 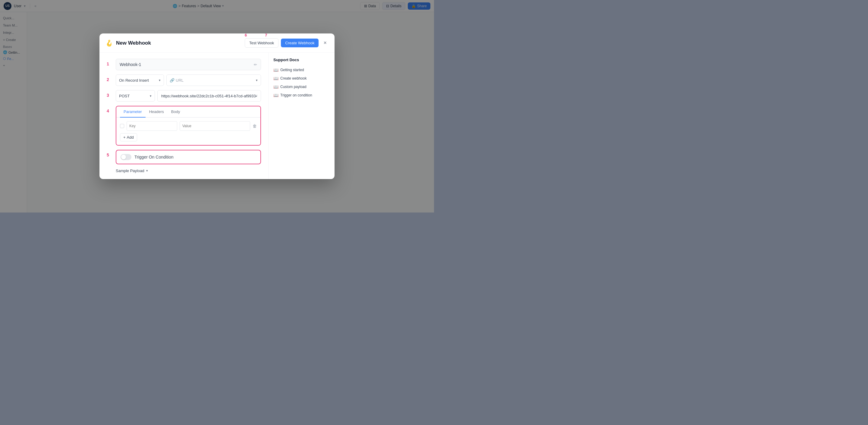 What do you see at coordinates (110, 154) in the screenshot?
I see `step5-number: 5` at bounding box center [110, 154].